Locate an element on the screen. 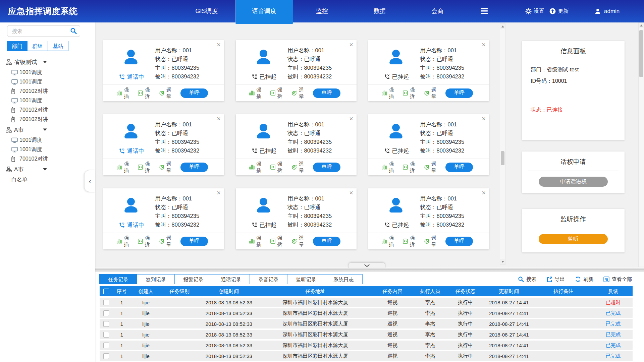 The width and height of the screenshot is (644, 362). sidebar-tab: 基站 is located at coordinates (58, 46).